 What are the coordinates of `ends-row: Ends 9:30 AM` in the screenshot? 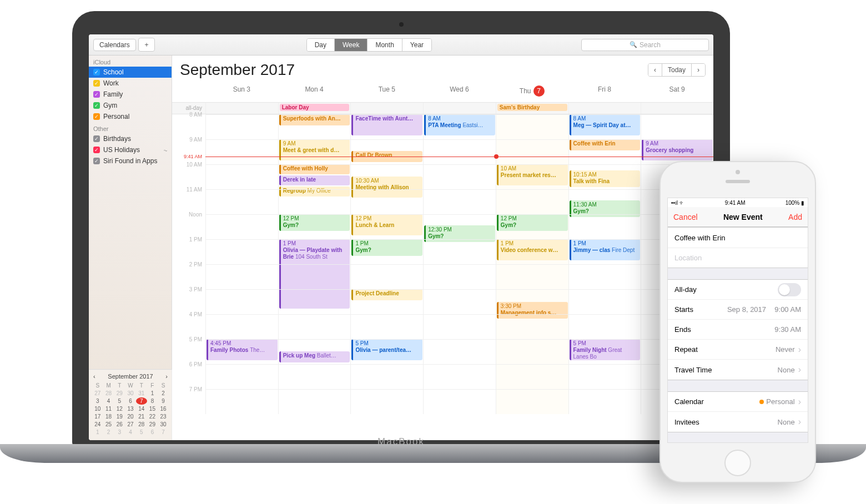 It's located at (738, 330).